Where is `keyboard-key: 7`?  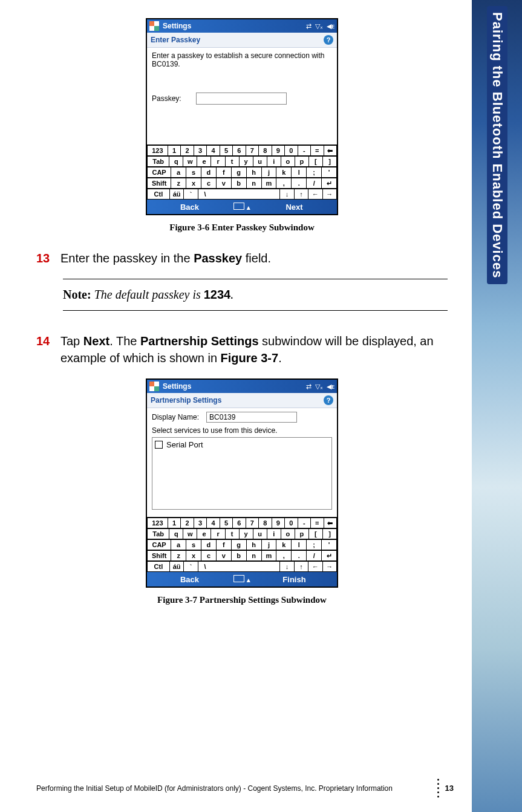
keyboard-key: 7 is located at coordinates (252, 523).